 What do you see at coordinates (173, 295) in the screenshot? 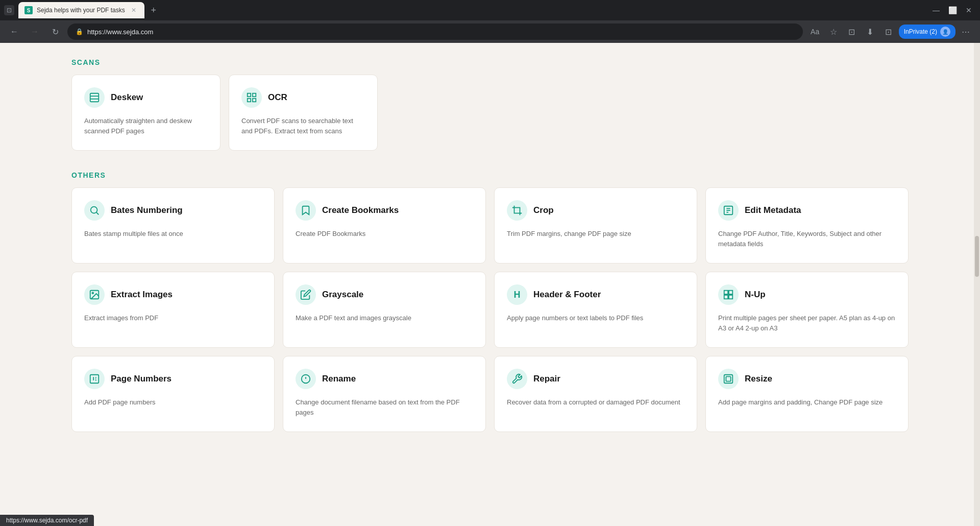
I see `extract-images-header: Extract Images` at bounding box center [173, 295].